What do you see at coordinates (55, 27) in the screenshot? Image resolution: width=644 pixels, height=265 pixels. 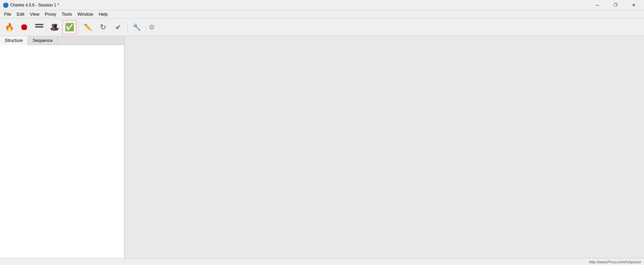 I see `hat-icon: 🎩` at bounding box center [55, 27].